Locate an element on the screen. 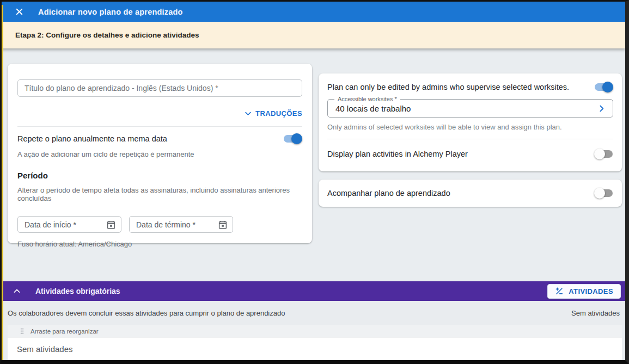 This screenshot has width=629, height=364. tracking-card: Acompanhar plano de aprendizado is located at coordinates (471, 193).